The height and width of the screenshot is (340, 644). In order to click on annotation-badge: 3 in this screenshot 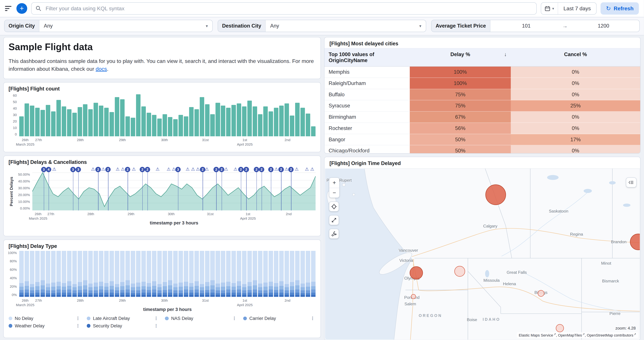, I will do `click(73, 170)`.